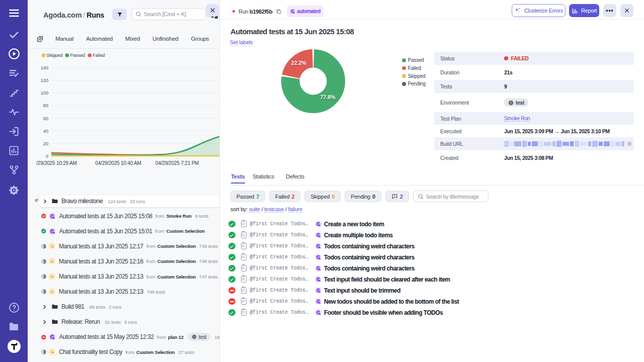 The image size is (644, 362). Describe the element at coordinates (47, 156) in the screenshot. I see `svg-text: 0` at that location.